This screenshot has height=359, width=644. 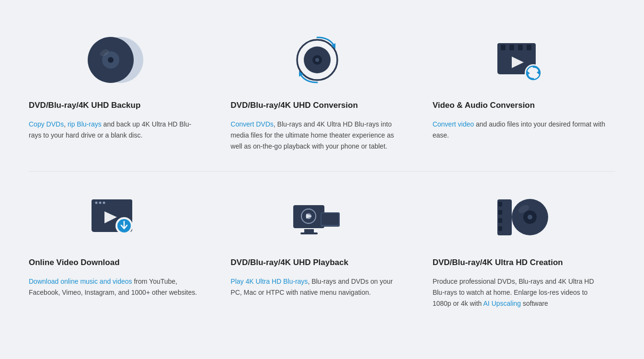 What do you see at coordinates (502, 303) in the screenshot?
I see `ai-upscaling-link: AI Upscaling` at bounding box center [502, 303].